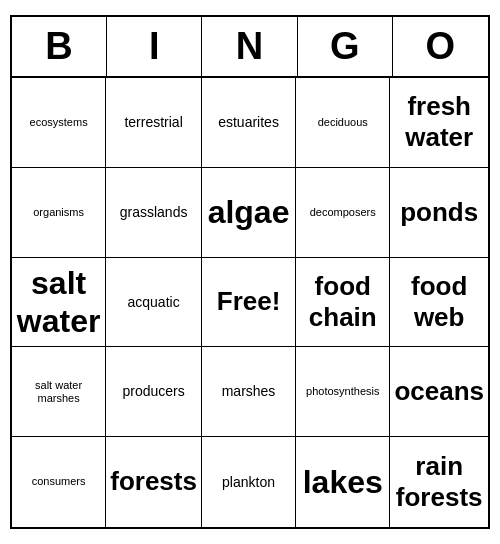 This screenshot has height=544, width=500. What do you see at coordinates (58, 392) in the screenshot?
I see `cell-text-15: salt water marshes` at bounding box center [58, 392].